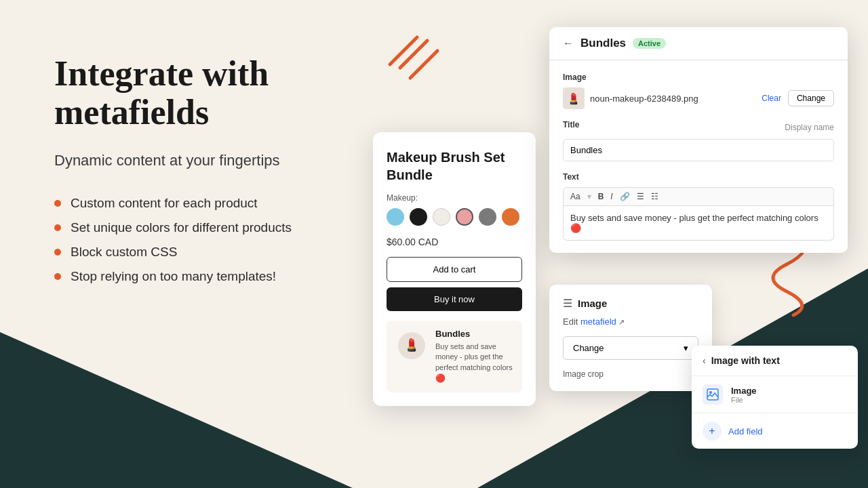 This screenshot has height=488, width=868. What do you see at coordinates (713, 394) in the screenshot?
I see `image-item-icon` at bounding box center [713, 394].